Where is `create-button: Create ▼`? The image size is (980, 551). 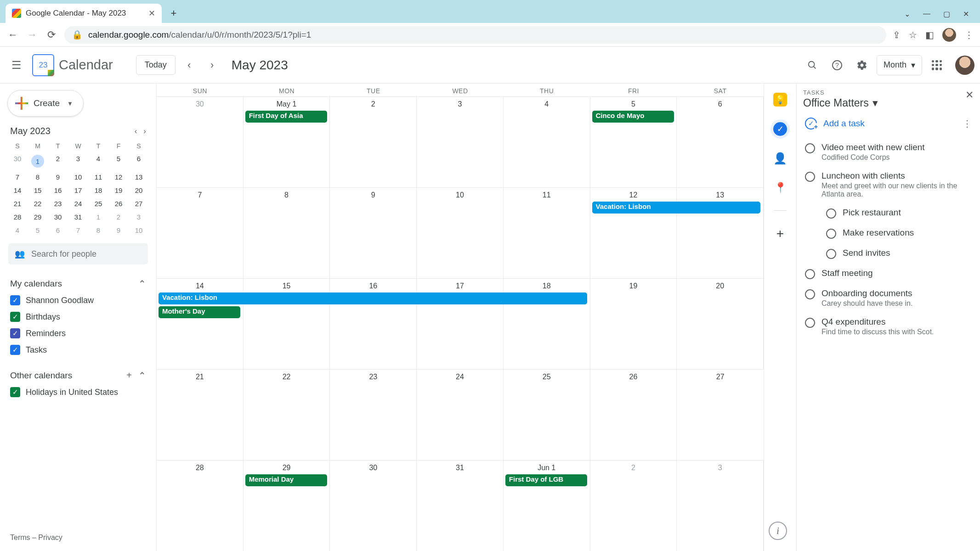
create-button: Create ▼ is located at coordinates (45, 103).